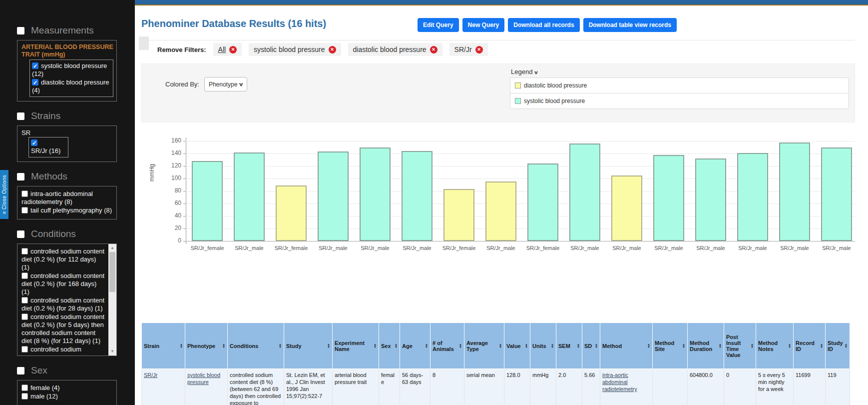  I want to click on bar-9-systolic-blood-pressure, so click(543, 202).